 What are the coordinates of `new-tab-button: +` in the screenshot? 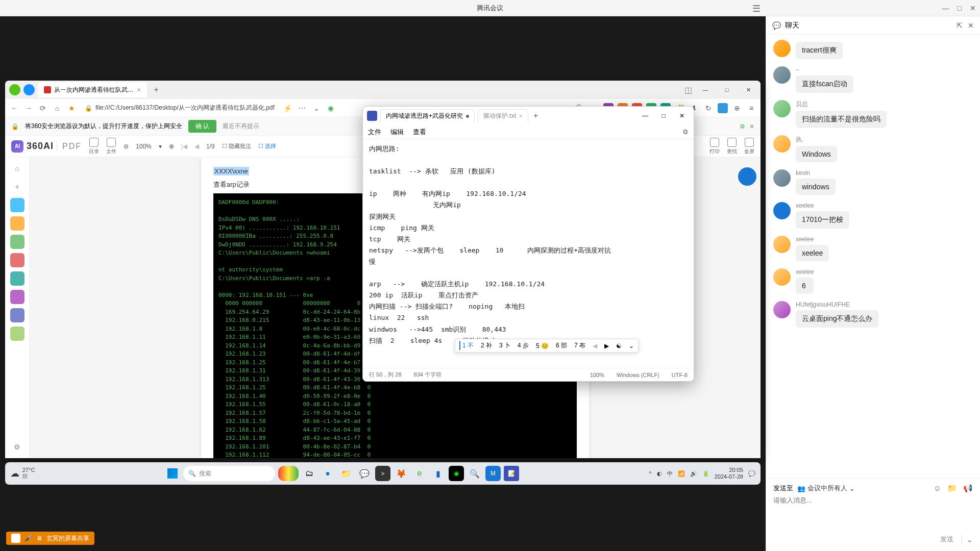 It's located at (156, 90).